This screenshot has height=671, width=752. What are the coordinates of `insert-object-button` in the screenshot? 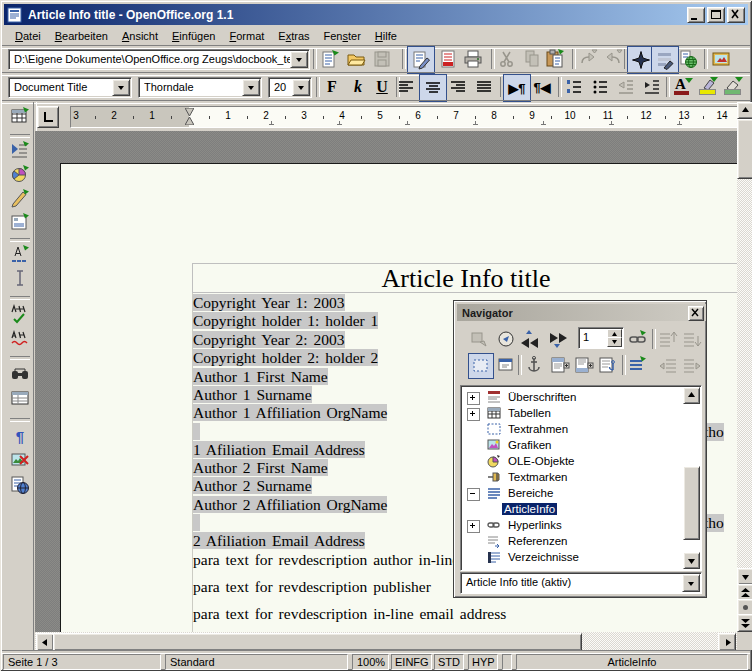 It's located at (20, 174).